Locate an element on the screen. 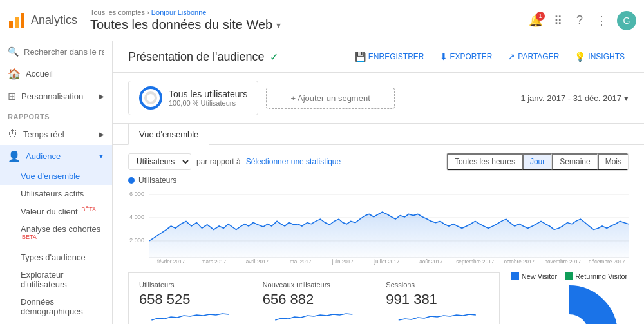  logo-area: Analytics is located at coordinates (46, 21).